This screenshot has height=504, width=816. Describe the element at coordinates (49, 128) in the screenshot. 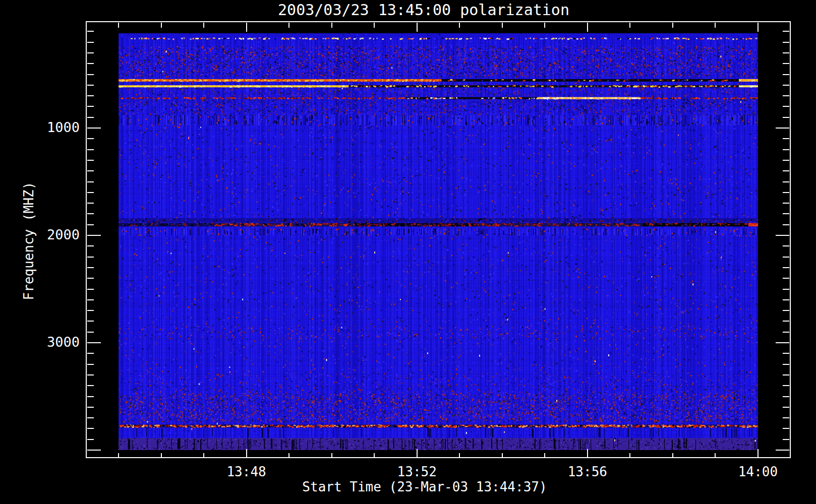

I see `y-tick-label: 1000` at that location.